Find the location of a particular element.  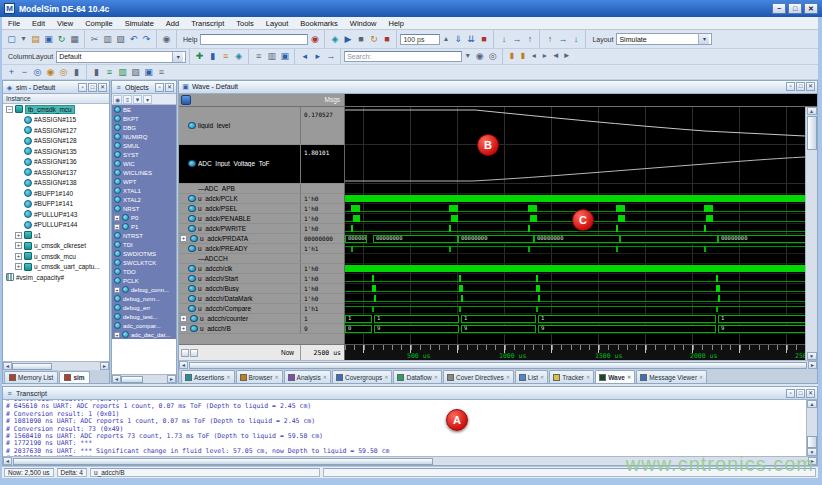

object-item: BKPT is located at coordinates (144, 118).